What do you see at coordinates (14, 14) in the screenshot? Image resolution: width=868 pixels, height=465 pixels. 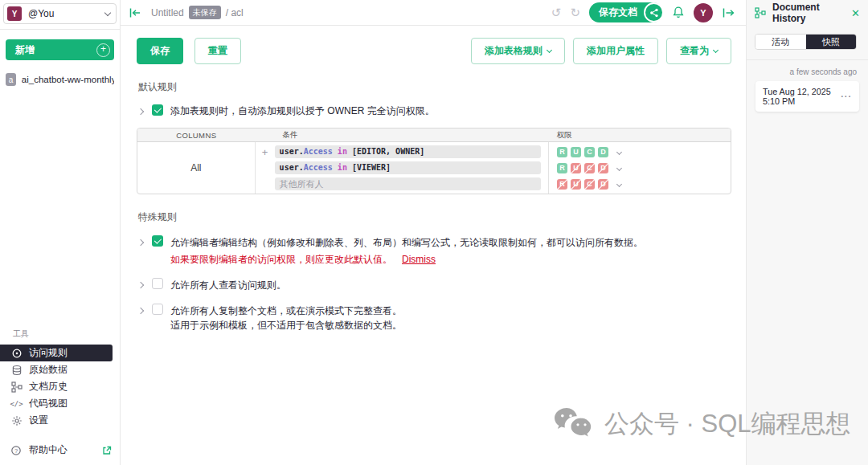 I see `workspace-avatar: Y` at bounding box center [14, 14].